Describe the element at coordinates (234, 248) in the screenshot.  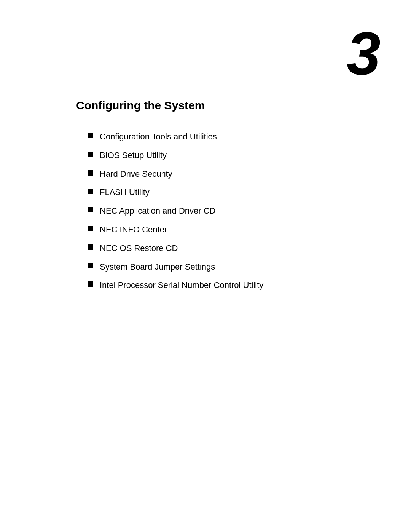
I see `toc-list-item: NEC OS Restore CD` at that location.